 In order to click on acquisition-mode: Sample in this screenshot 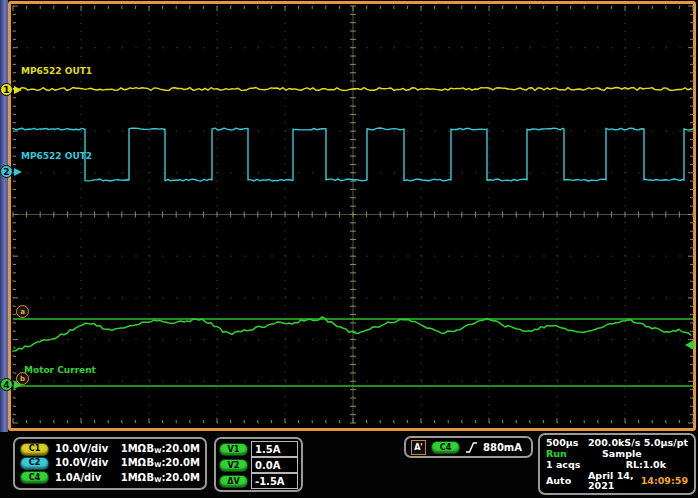, I will do `click(622, 454)`.